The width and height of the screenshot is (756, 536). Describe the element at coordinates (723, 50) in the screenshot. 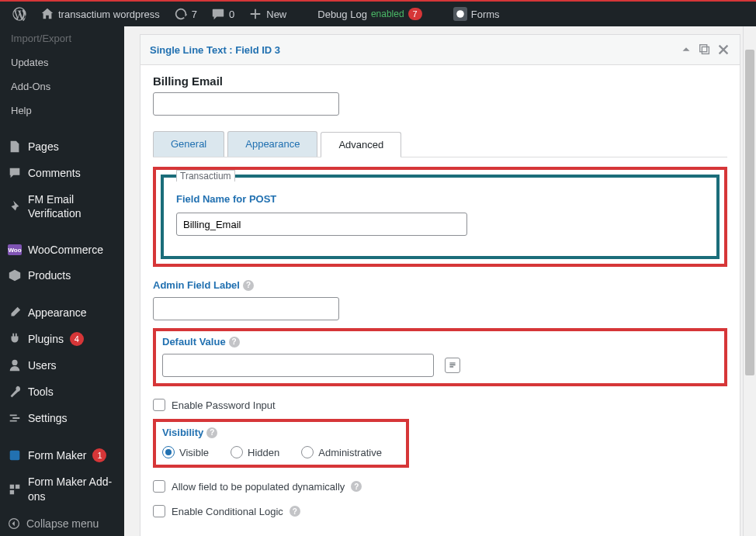

I see `close-icon` at that location.